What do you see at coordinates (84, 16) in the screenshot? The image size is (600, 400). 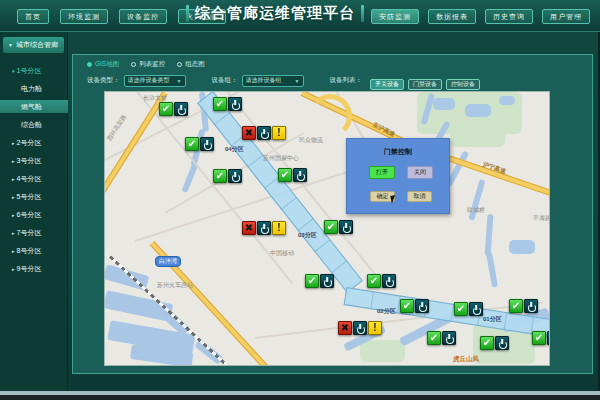 I see `nav-button: 环境监测` at bounding box center [84, 16].